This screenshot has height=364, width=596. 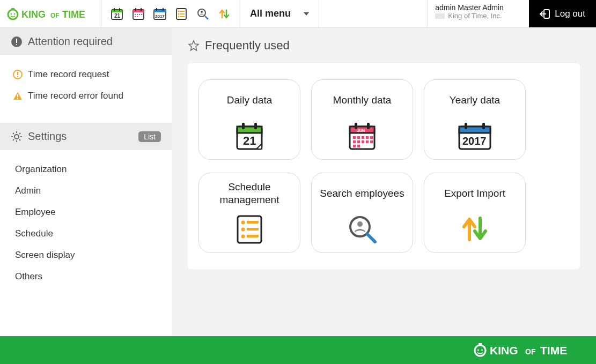 What do you see at coordinates (86, 136) in the screenshot?
I see `settings-header: Settings List` at bounding box center [86, 136].